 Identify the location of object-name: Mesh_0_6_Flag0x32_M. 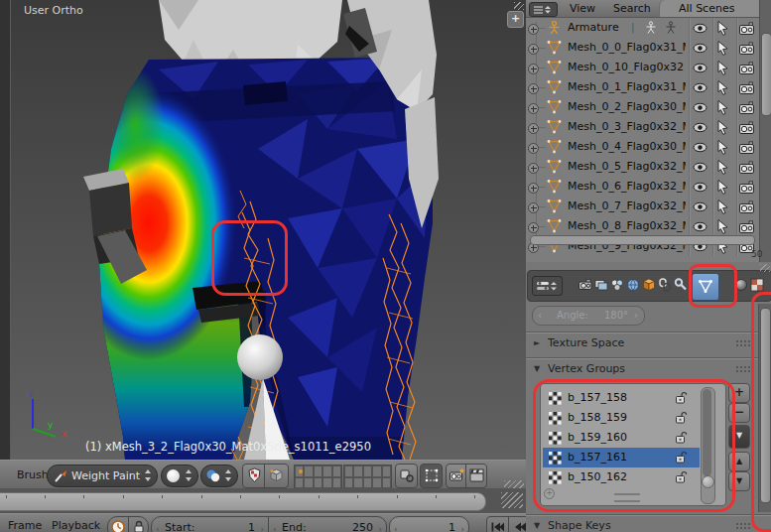
(627, 187).